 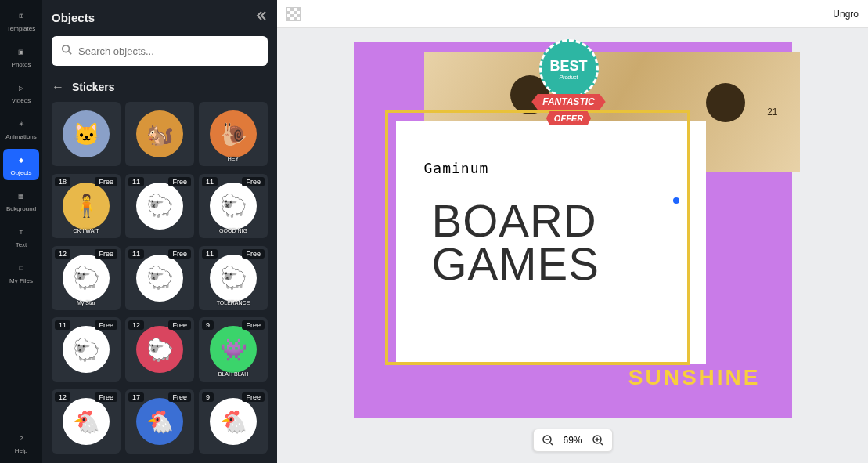 What do you see at coordinates (67, 51) in the screenshot?
I see `search-icon` at bounding box center [67, 51].